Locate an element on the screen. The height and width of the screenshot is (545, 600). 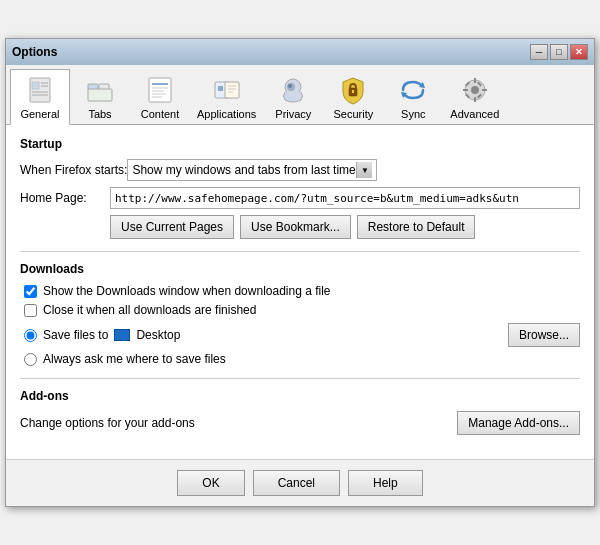
cancel-button: Cancel is located at coordinates (296, 483).